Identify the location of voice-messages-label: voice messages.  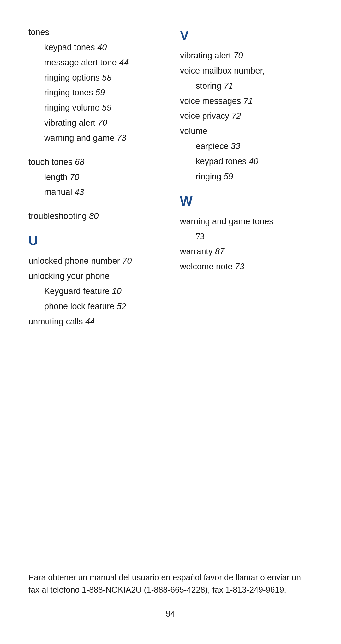
(212, 101).